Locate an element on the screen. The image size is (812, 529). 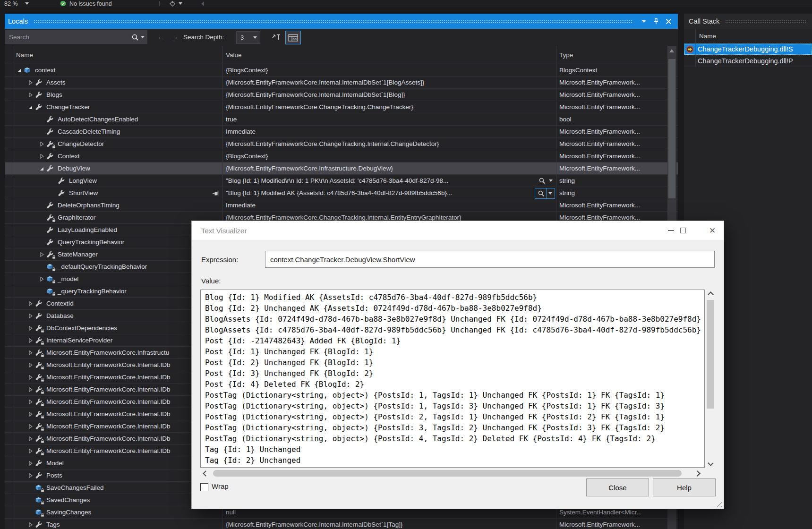
tree-row: Context{BlogsContext}Microsoft.EntityFra… is located at coordinates (341, 156).